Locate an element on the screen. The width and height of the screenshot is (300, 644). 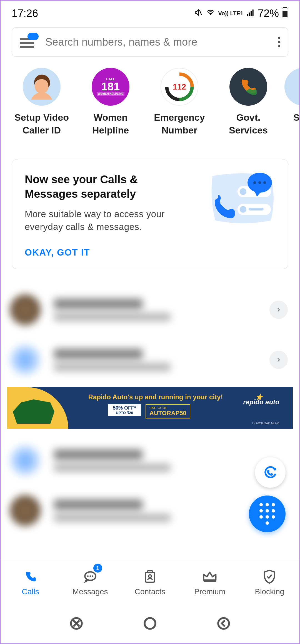
nav-label: Blocking is located at coordinates (269, 592).